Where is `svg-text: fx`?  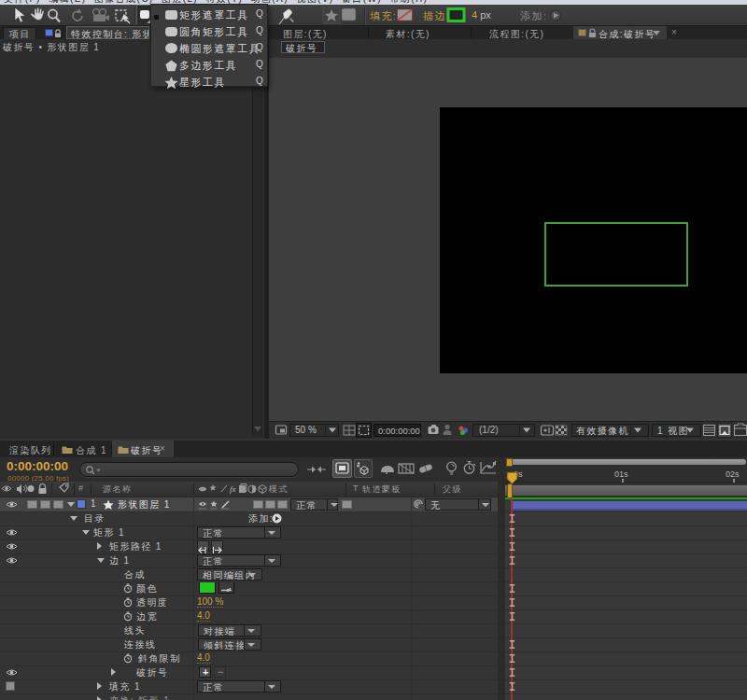 svg-text: fx is located at coordinates (233, 489).